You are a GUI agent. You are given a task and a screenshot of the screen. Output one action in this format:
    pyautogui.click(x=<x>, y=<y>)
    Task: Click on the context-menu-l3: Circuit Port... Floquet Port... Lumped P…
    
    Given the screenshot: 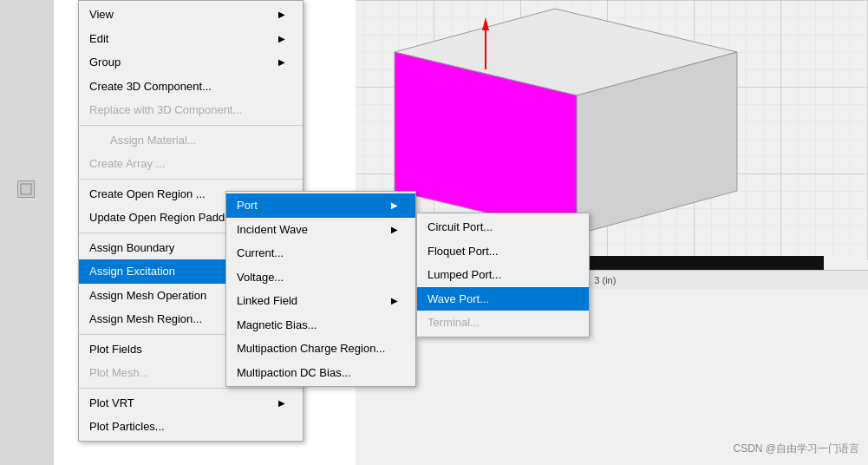 What is the action you would take?
    pyautogui.click(x=503, y=275)
    